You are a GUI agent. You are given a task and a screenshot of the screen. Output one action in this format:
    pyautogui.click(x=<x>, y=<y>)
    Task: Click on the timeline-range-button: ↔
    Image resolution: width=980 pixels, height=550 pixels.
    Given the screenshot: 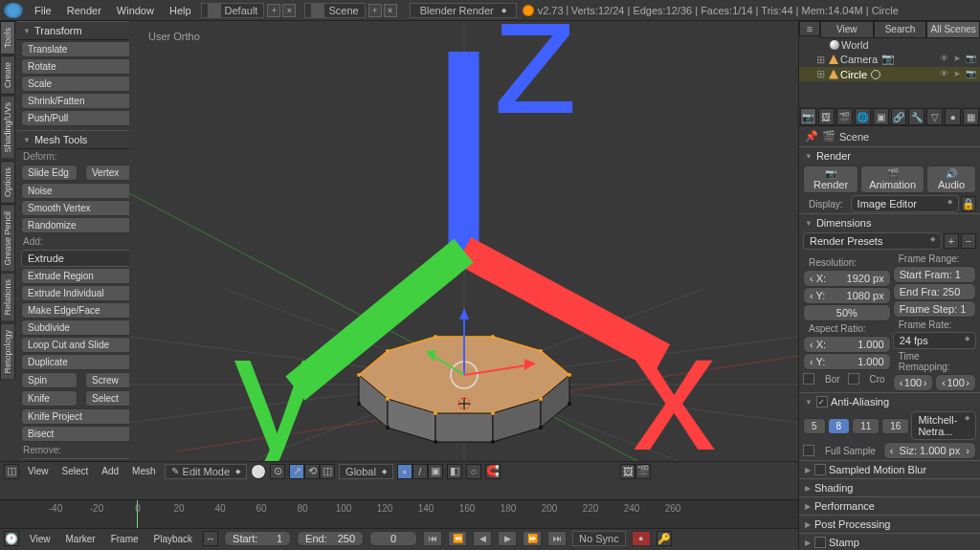 What is the action you would take?
    pyautogui.click(x=211, y=539)
    